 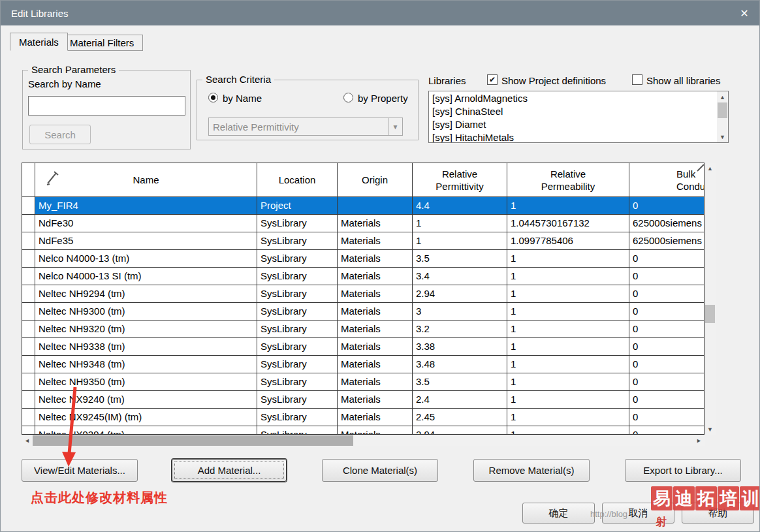 I want to click on relative-permeability-cell: 1.0997785406, so click(x=568, y=242).